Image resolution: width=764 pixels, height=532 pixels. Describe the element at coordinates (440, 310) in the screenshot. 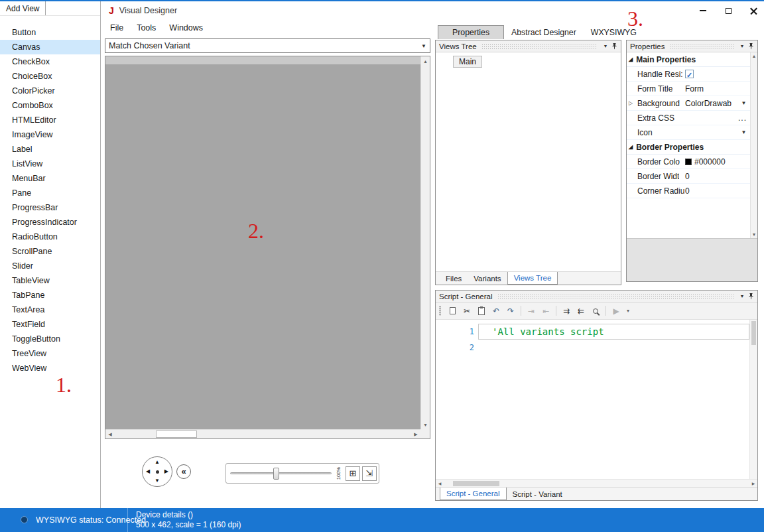

I see `toolbar-grip` at that location.